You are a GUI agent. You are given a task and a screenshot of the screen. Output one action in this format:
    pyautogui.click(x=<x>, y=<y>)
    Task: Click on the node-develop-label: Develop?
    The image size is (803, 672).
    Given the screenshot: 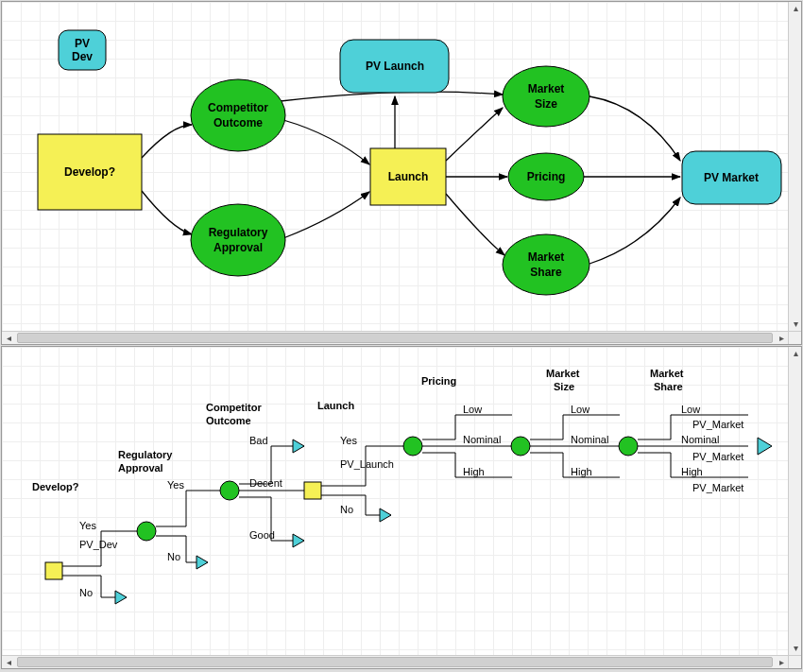 What is the action you would take?
    pyautogui.click(x=90, y=172)
    